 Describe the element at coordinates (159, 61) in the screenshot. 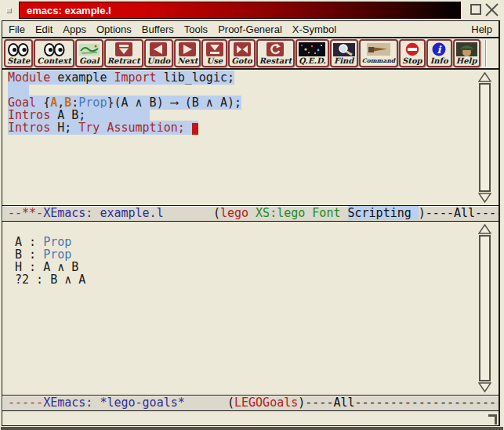

I see `toolbar-label: Undo` at that location.